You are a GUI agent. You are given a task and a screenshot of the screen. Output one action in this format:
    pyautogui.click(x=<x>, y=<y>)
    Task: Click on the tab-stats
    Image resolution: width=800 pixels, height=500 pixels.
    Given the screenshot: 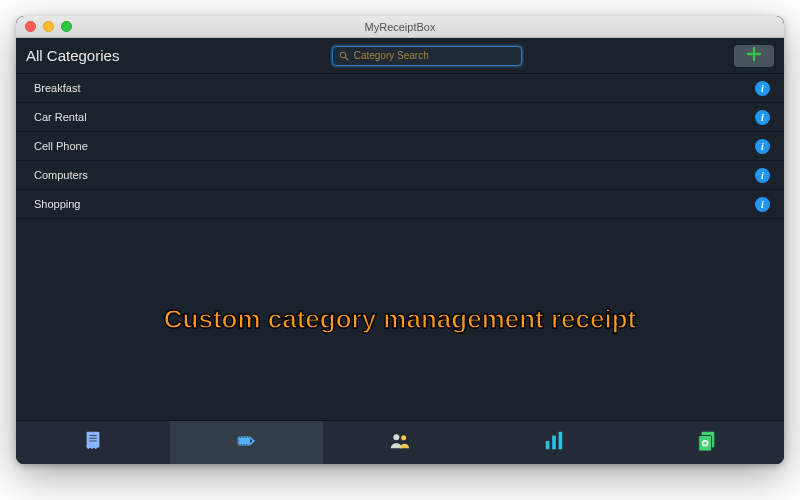 What is the action you would take?
    pyautogui.click(x=554, y=442)
    